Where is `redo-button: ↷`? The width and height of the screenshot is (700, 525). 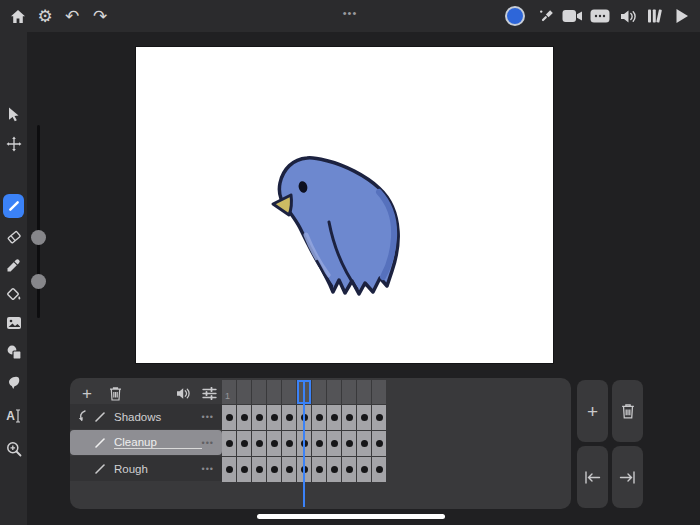
redo-button: ↷ is located at coordinates (100, 16).